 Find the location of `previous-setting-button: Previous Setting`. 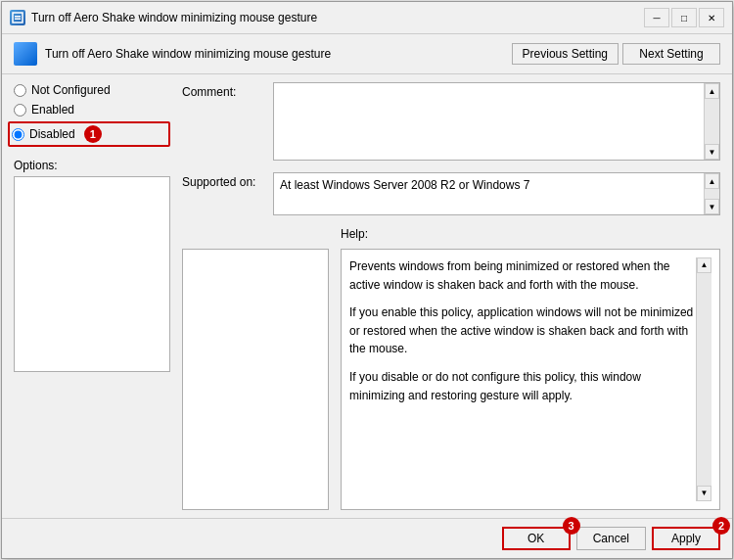

previous-setting-button: Previous Setting is located at coordinates (566, 54).